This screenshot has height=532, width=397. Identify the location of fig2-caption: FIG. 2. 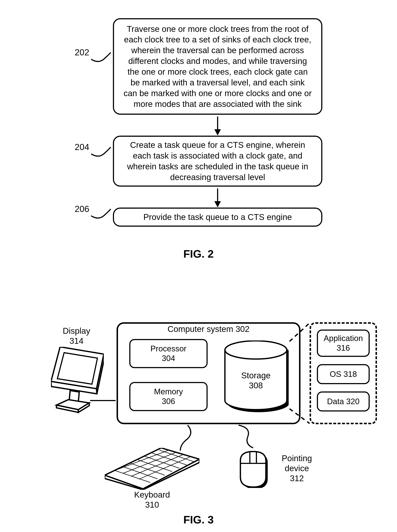
(198, 254).